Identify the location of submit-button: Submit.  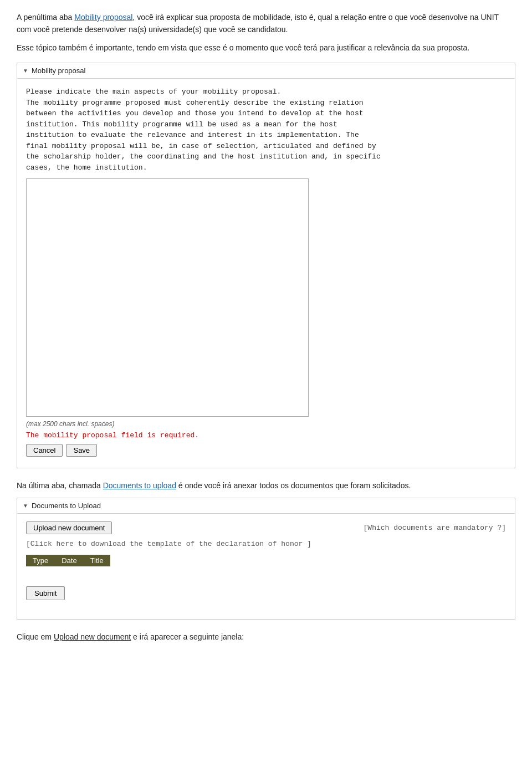
(45, 593).